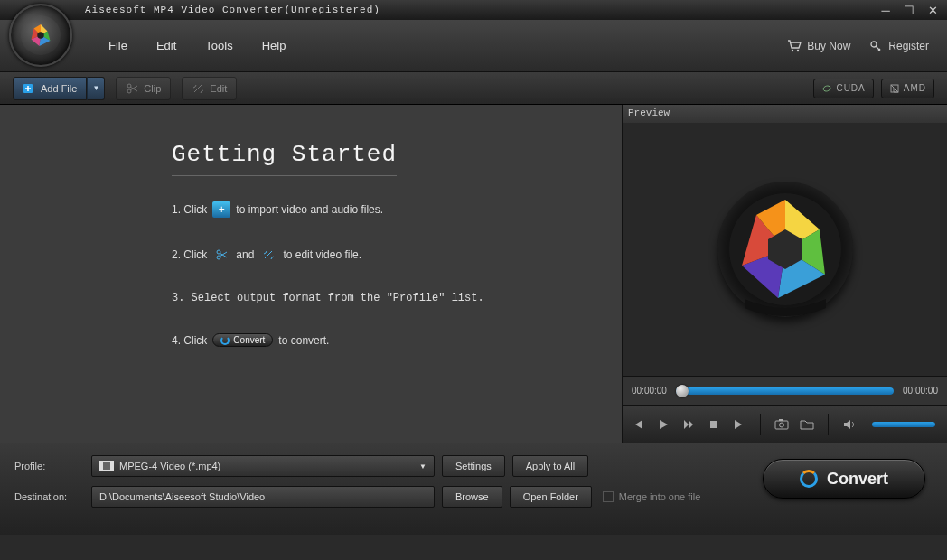  I want to click on register-button: Register, so click(898, 46).